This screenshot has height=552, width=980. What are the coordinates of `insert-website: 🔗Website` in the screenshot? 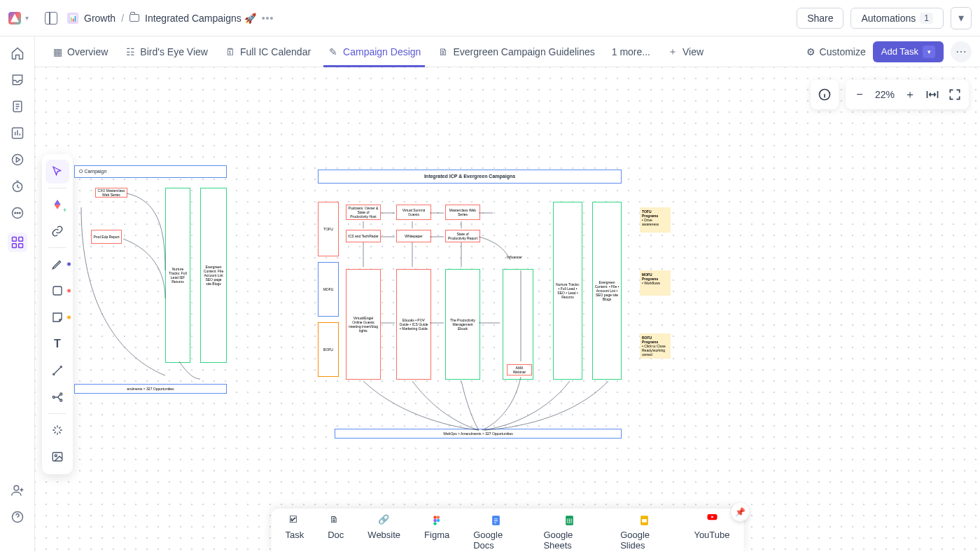 It's located at (384, 532).